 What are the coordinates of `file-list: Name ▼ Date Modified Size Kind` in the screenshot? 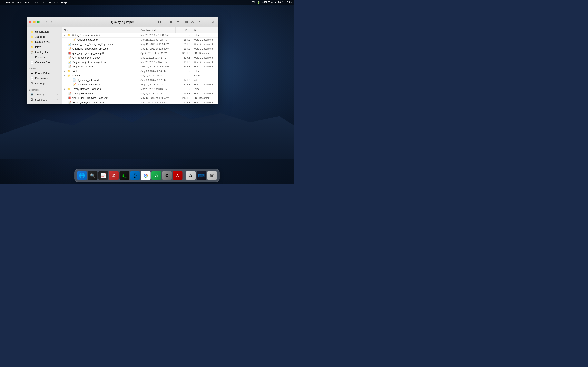 It's located at (140, 66).